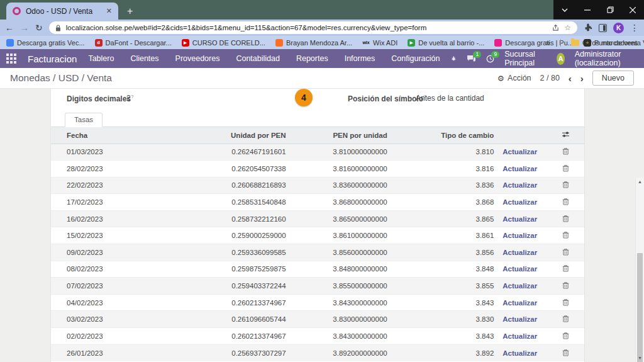  What do you see at coordinates (128, 98) in the screenshot?
I see `decimal-places-value: 2` at bounding box center [128, 98].